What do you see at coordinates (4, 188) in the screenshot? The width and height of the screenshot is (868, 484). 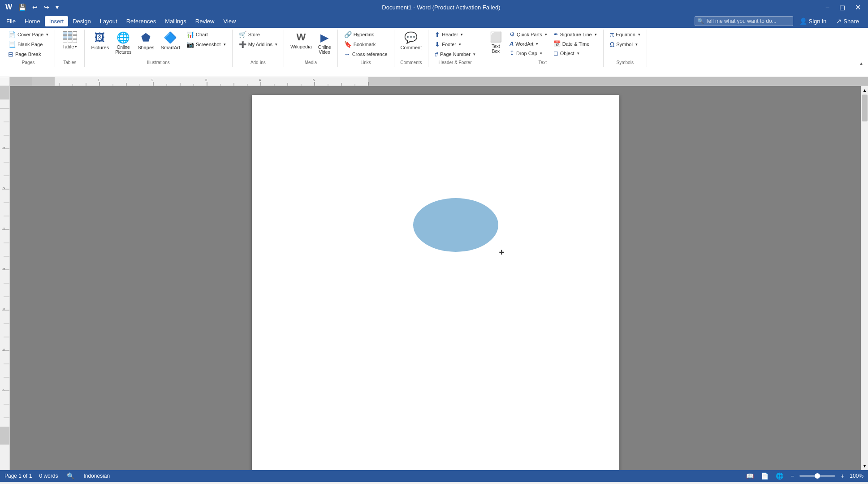 I see `svg-text: 2` at bounding box center [4, 188].